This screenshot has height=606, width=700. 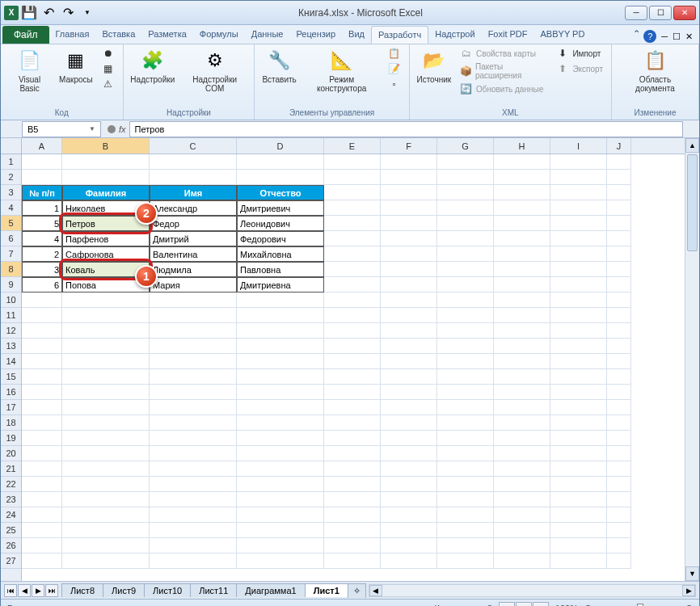 I want to click on ribbon-tab: Разработч, so click(x=399, y=35).